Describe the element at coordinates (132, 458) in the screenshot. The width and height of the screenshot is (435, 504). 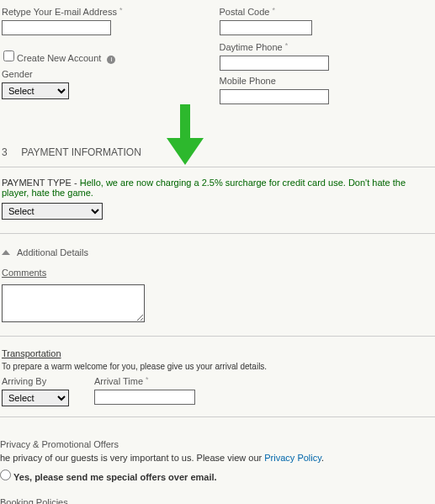
I see `privacy-text: he privacy of our guests is very importa…` at that location.